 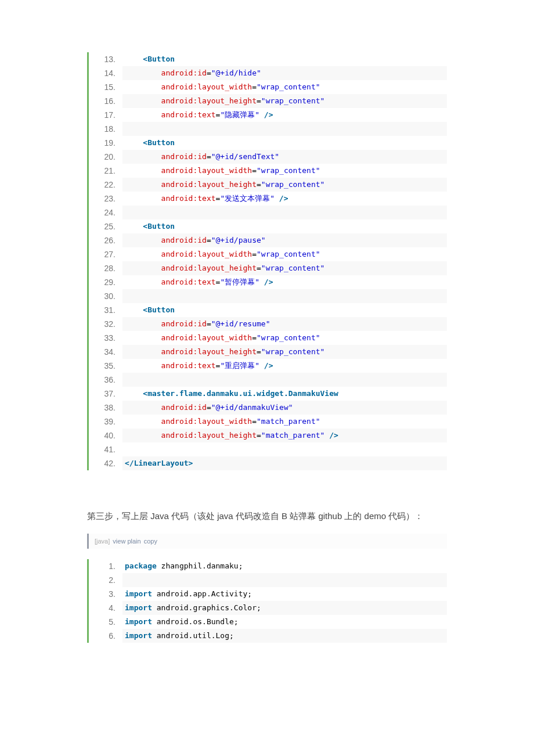 What do you see at coordinates (106, 129) in the screenshot?
I see `line-number: 18.` at bounding box center [106, 129].